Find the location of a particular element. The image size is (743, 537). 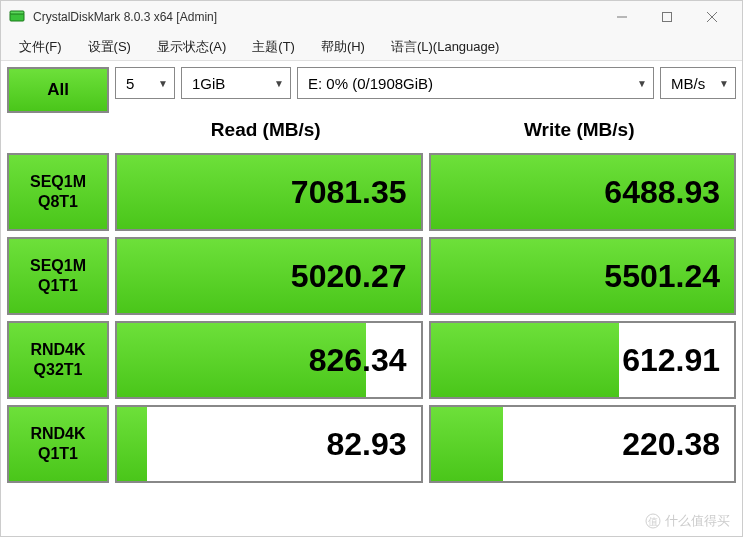

menu-language: 语言(L)(Language) is located at coordinates (445, 47).